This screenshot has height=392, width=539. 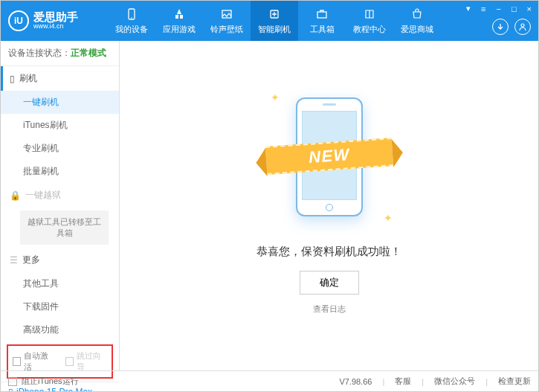 I want to click on app-title: 爱思助手, so click(x=56, y=16).